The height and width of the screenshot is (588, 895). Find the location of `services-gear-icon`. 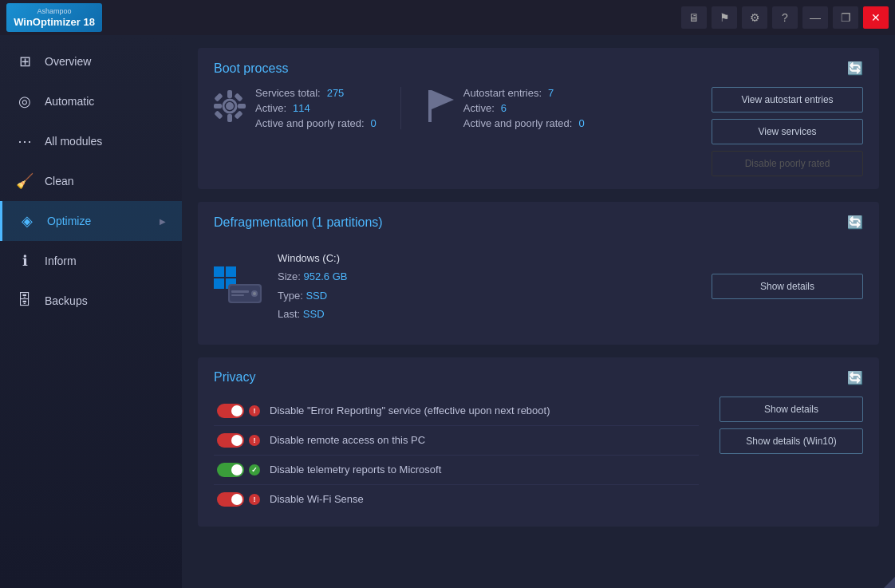

services-gear-icon is located at coordinates (230, 109).